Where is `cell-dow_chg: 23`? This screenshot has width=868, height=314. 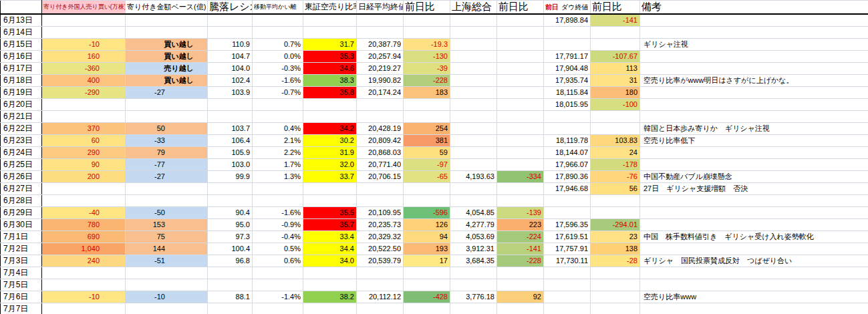 cell-dow_chg: 23 is located at coordinates (615, 237).